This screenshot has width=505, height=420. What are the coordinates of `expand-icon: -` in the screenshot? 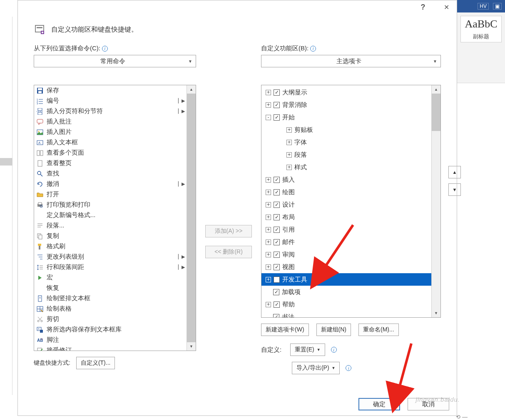 It's located at (268, 117).